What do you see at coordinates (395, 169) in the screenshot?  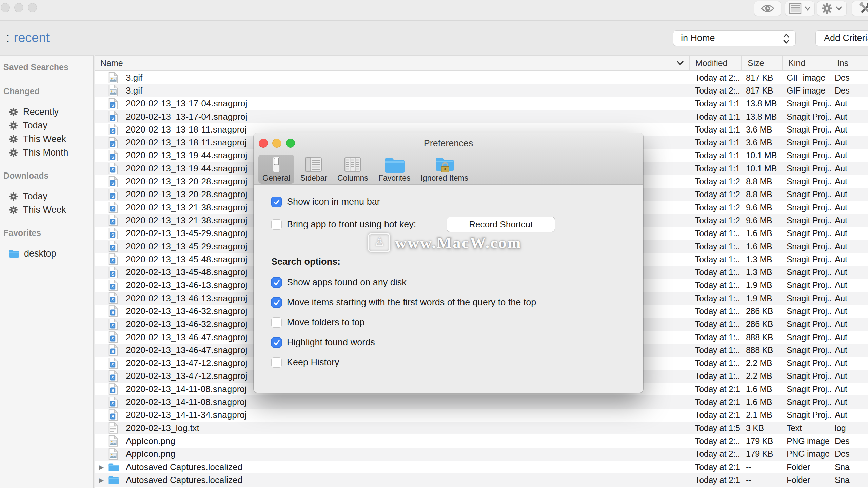 I see `tab-favorites: Favorites` at bounding box center [395, 169].